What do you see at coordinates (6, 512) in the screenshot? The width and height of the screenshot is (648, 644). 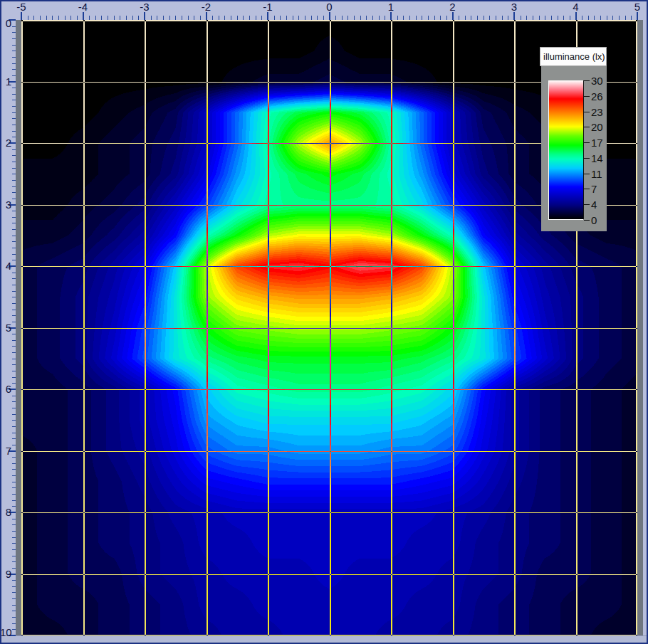 I see `y-tick-label: 8` at bounding box center [6, 512].